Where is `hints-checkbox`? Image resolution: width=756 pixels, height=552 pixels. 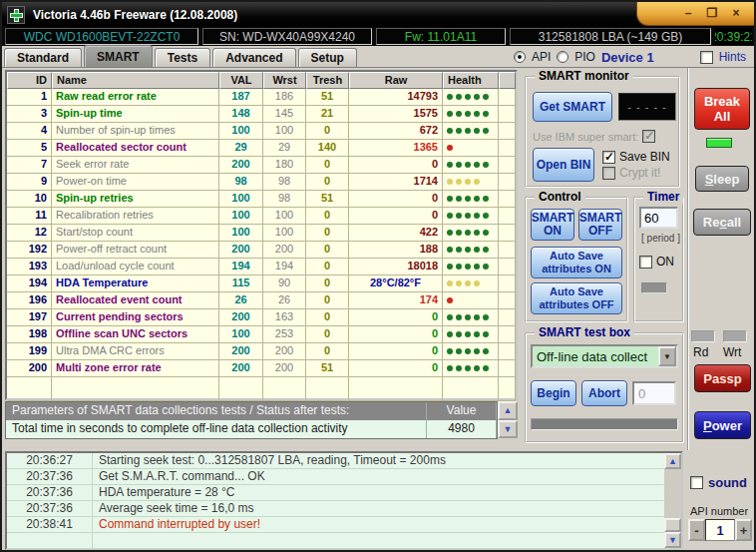
hints-checkbox is located at coordinates (706, 58).